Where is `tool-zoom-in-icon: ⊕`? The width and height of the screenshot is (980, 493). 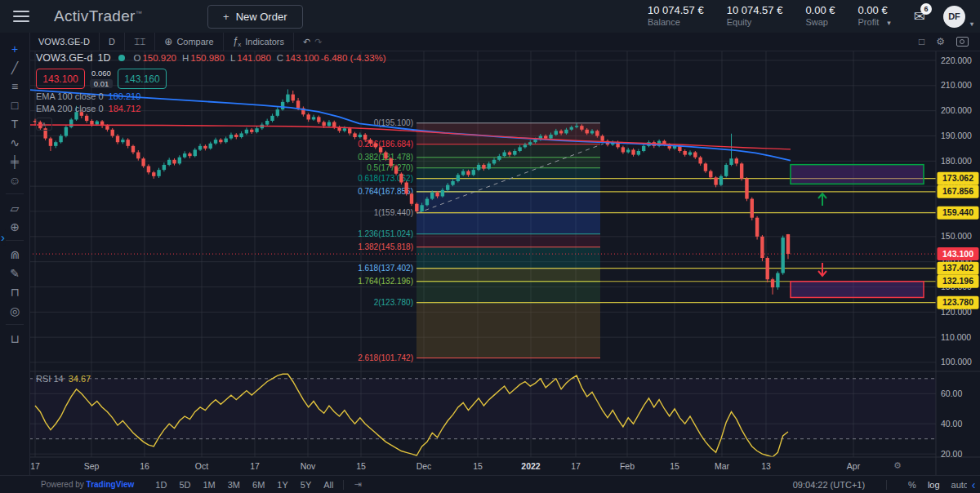 tool-zoom-in-icon: ⊕ is located at coordinates (15, 227).